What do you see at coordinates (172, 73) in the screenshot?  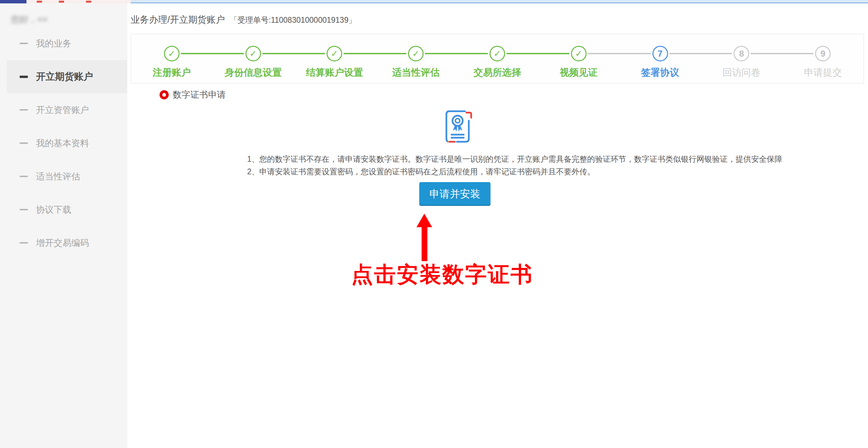 I see `step-label: 注册账户` at bounding box center [172, 73].